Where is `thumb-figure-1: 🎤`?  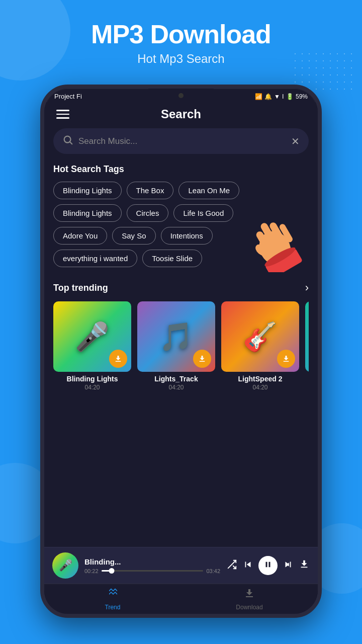 thumb-figure-1: 🎤 is located at coordinates (93, 337).